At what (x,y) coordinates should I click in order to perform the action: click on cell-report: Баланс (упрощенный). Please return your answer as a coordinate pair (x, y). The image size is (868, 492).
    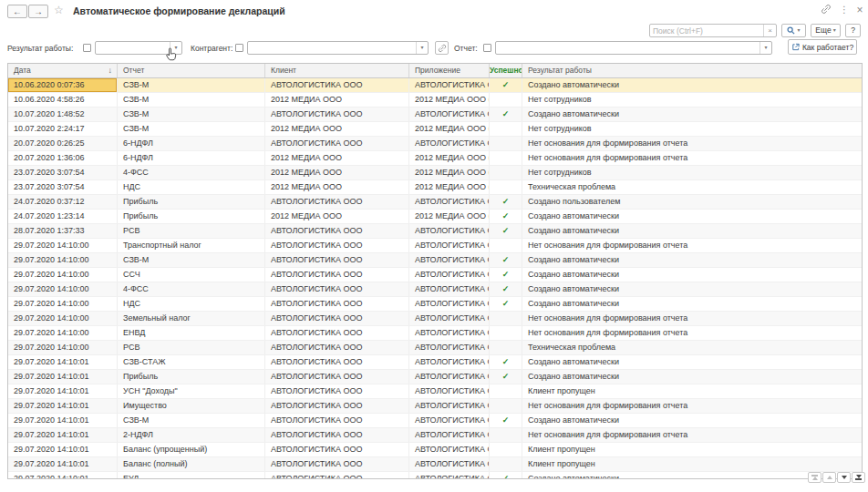
    Looking at the image, I should click on (191, 450).